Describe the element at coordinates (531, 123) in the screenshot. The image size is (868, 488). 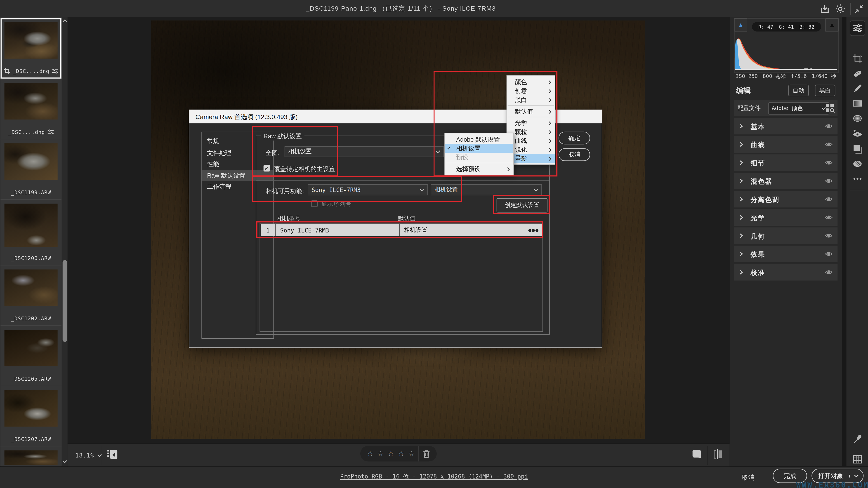
I see `menu-item-optics: 光学` at that location.